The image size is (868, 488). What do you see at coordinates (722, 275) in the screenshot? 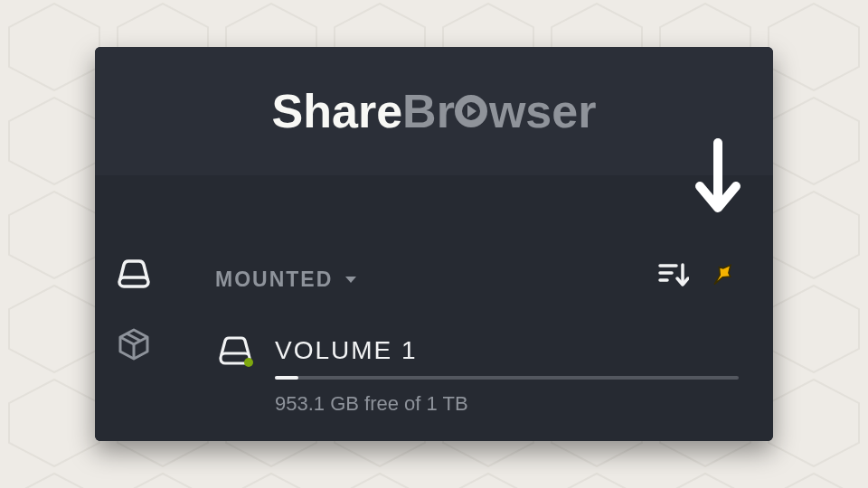
I see `pin-button` at bounding box center [722, 275].